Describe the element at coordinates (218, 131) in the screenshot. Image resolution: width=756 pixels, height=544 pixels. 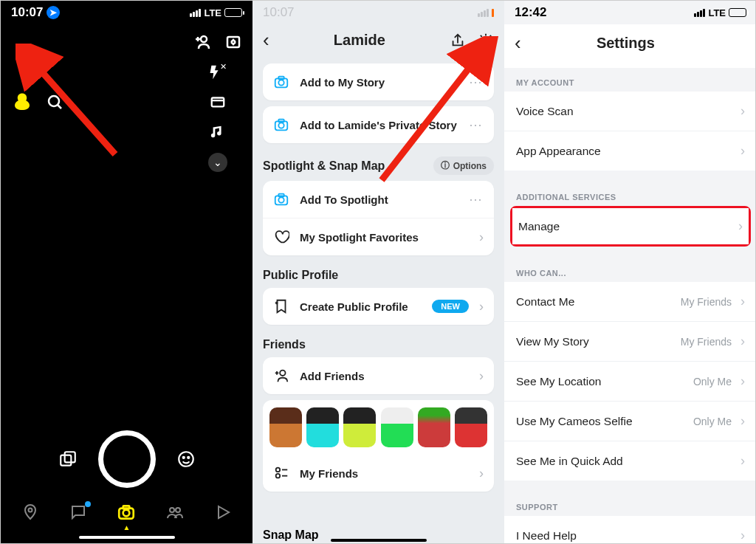
I see `music-icon` at that location.